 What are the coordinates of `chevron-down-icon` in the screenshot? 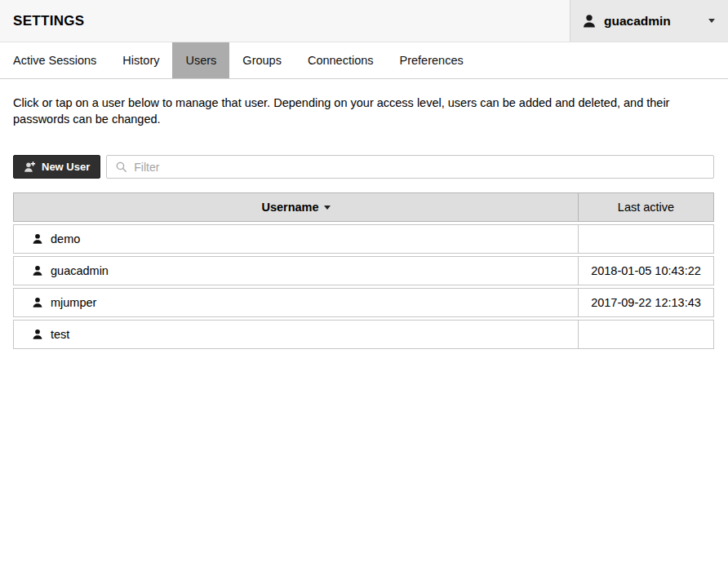 It's located at (712, 21).